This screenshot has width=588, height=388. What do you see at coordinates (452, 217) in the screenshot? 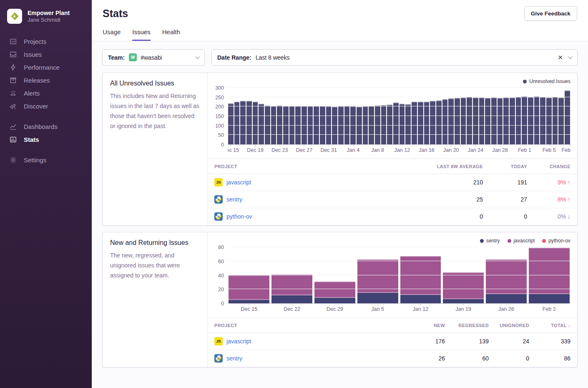
I see `avg-value: 0` at bounding box center [452, 217].